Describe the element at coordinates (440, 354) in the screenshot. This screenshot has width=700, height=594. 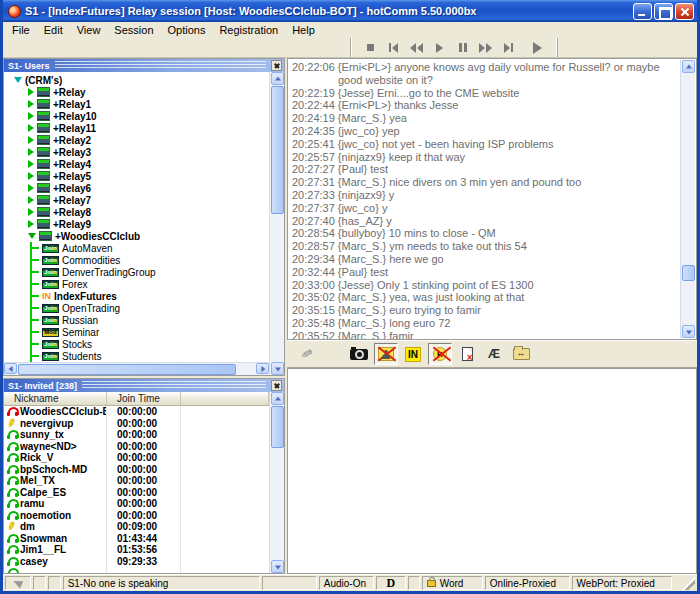
I see `recording-off-button: R` at that location.